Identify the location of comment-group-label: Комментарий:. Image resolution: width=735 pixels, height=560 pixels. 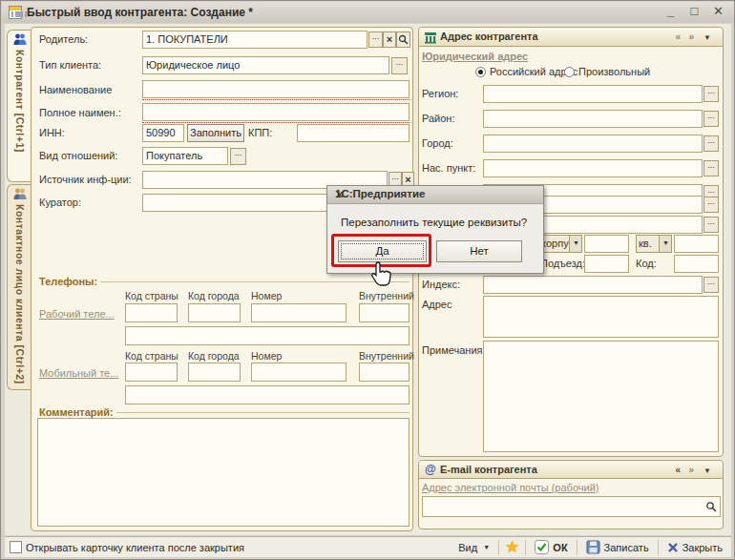
(78, 412).